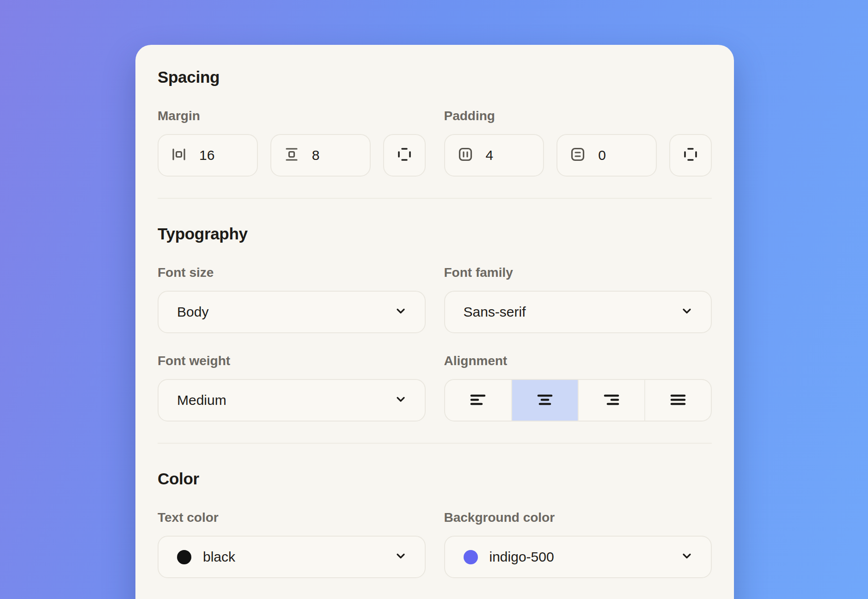 This screenshot has width=868, height=599. What do you see at coordinates (404, 155) in the screenshot?
I see `margin-individual-sides-button` at bounding box center [404, 155].